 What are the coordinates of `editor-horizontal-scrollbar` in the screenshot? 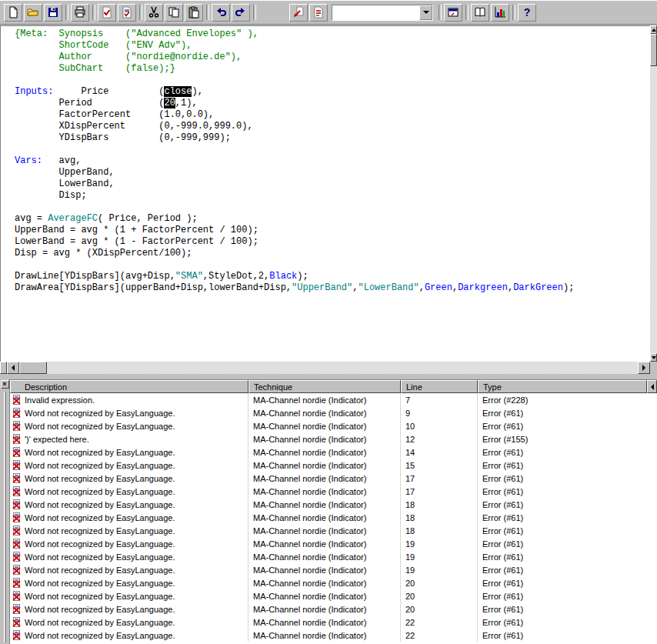 It's located at (325, 368).